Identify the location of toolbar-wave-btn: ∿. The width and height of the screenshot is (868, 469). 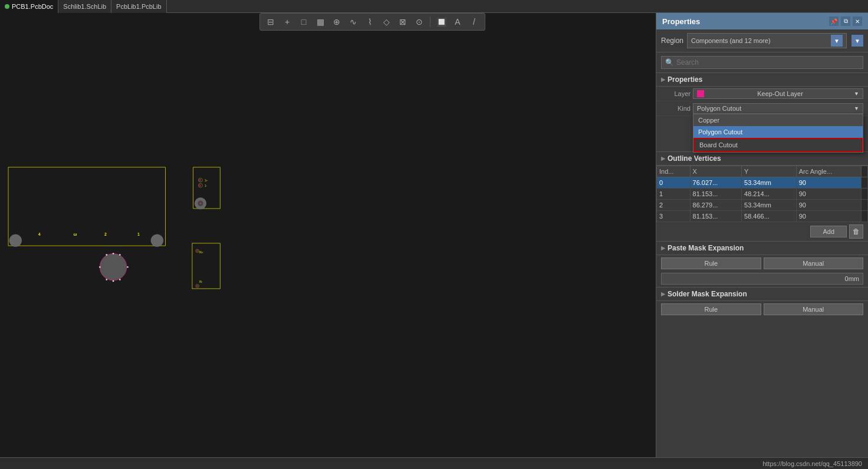
(353, 22).